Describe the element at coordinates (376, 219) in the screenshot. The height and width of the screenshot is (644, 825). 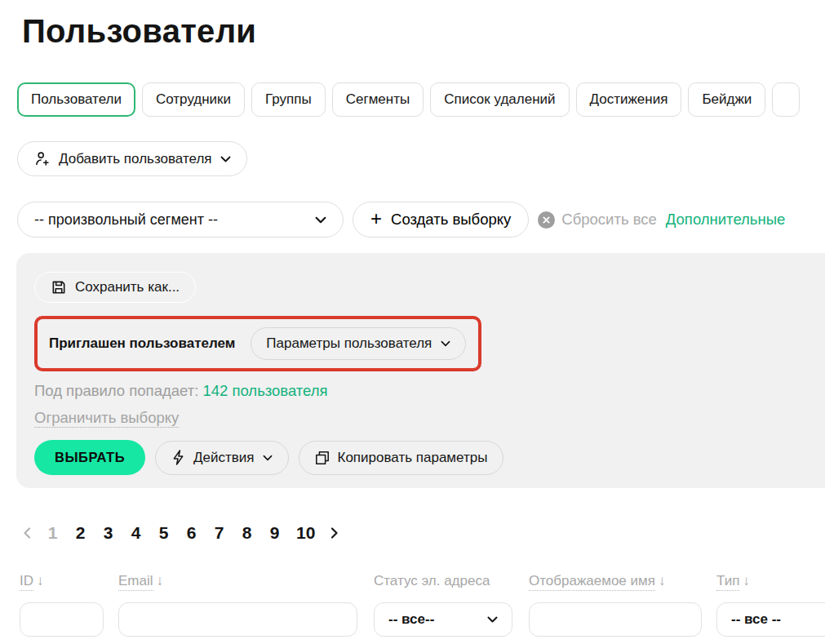
I see `plus-icon: +` at that location.